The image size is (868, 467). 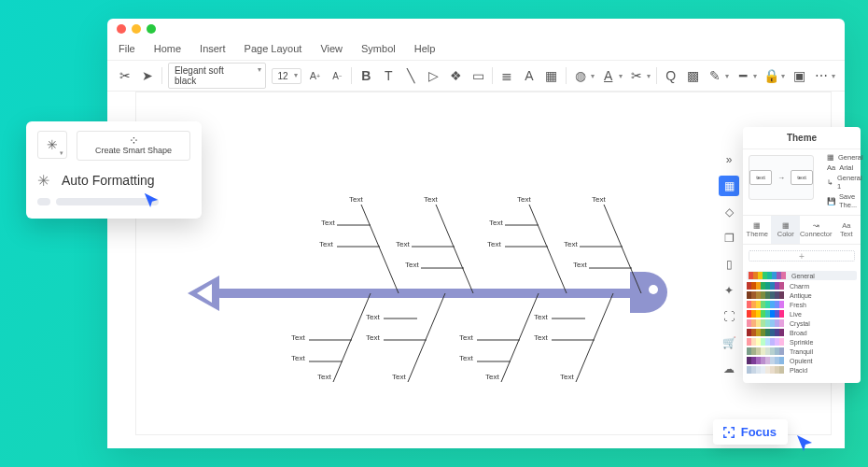 What do you see at coordinates (802, 276) in the screenshot?
I see `swatch-row-general: General` at bounding box center [802, 276].